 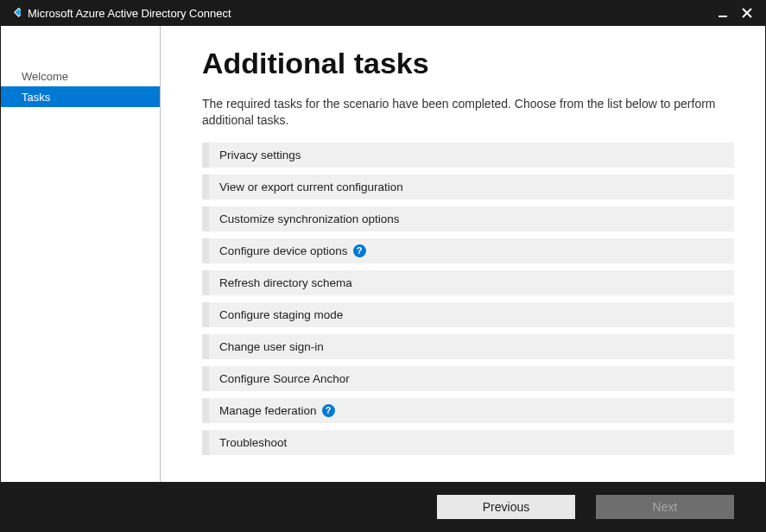 What do you see at coordinates (282, 314) in the screenshot?
I see `task-label: Configure staging mode` at bounding box center [282, 314].